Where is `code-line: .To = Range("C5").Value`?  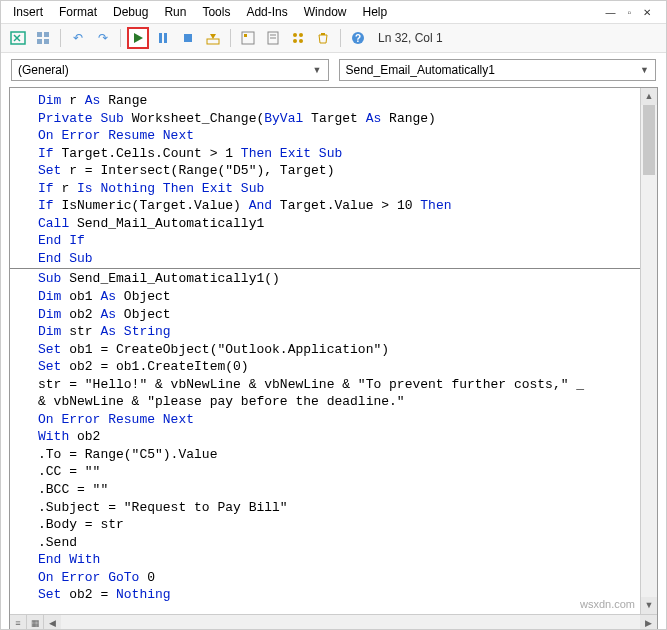 code-line: .To = Range("C5").Value is located at coordinates (348, 455).